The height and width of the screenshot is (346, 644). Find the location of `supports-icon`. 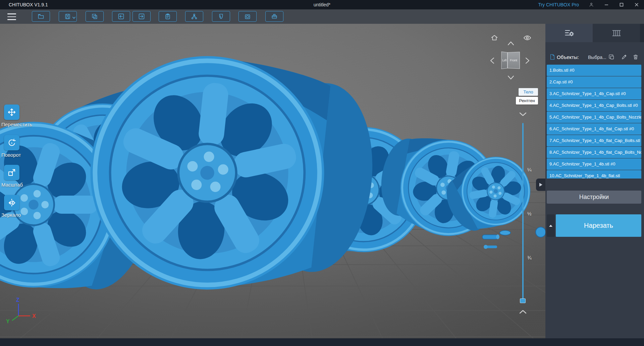

supports-icon is located at coordinates (616, 33).